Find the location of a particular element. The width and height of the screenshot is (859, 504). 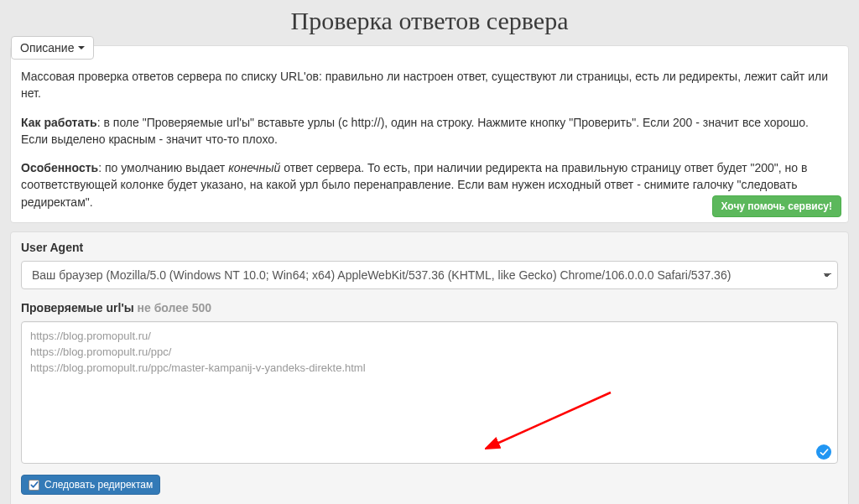

user-agent-label: User Agent is located at coordinates (430, 247).